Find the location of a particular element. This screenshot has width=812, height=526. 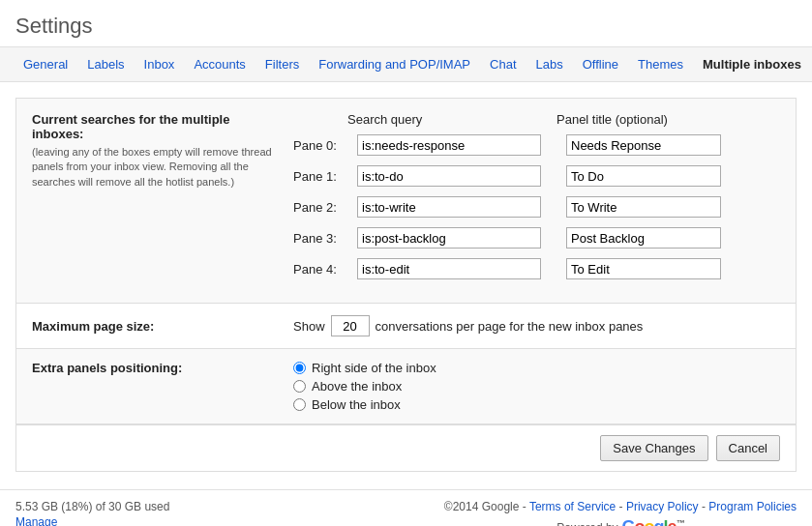

storage-text: 5.53 GB (18%) of 30 GB used is located at coordinates (93, 507).